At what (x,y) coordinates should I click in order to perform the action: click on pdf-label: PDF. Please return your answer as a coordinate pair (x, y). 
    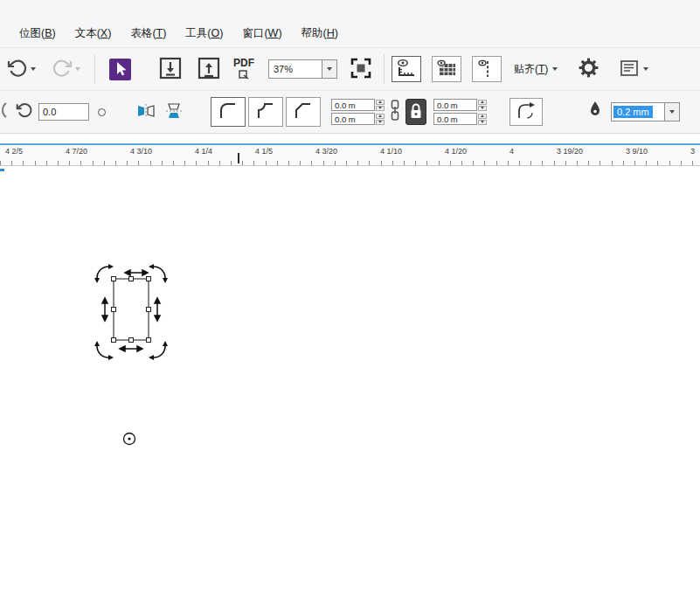
    Looking at the image, I should click on (244, 63).